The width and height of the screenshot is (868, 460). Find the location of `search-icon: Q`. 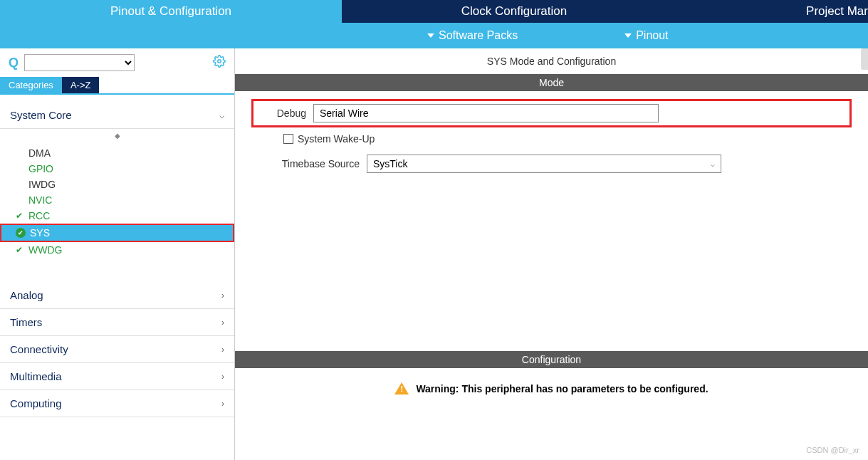

search-icon: Q is located at coordinates (14, 63).